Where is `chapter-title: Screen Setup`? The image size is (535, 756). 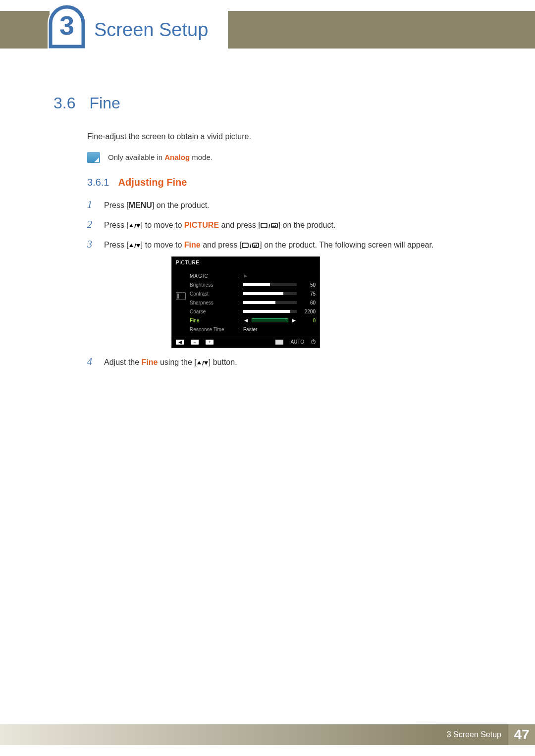
chapter-title: Screen Setup is located at coordinates (151, 30).